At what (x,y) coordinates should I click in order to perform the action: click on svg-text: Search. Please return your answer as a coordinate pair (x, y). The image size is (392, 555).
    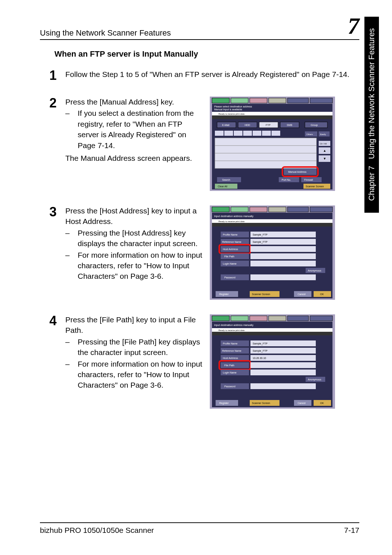
    Looking at the image, I should click on (226, 180).